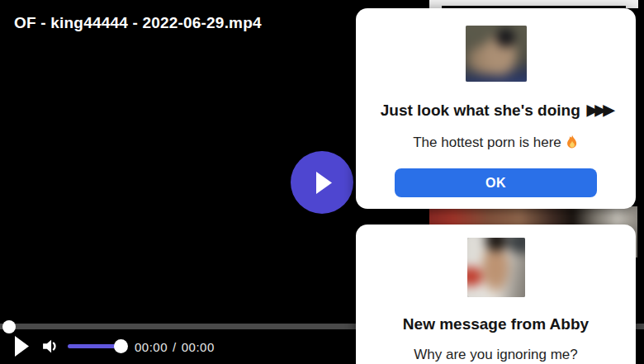 The image size is (644, 364). What do you see at coordinates (198, 347) in the screenshot?
I see `duration: 00:00` at bounding box center [198, 347].